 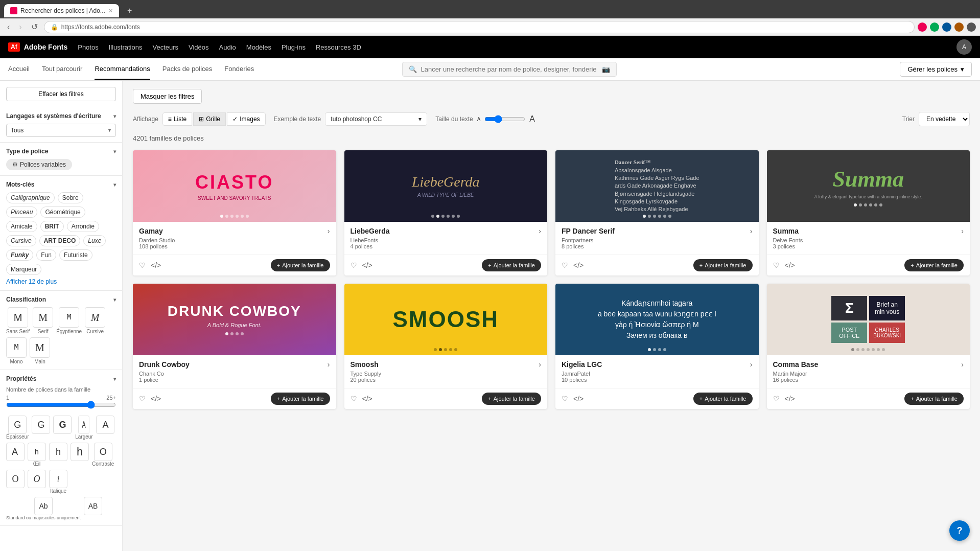 What do you see at coordinates (777, 265) in the screenshot?
I see `summa-heart-icon: ♡` at bounding box center [777, 265].